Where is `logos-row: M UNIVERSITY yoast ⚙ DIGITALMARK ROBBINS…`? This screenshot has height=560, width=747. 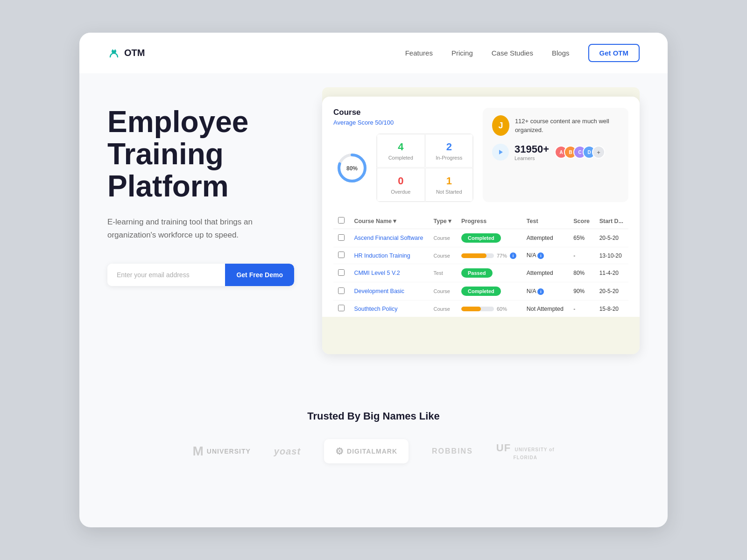 logos-row: M UNIVERSITY yoast ⚙ DIGITALMARK ROBBINS… is located at coordinates (374, 451).